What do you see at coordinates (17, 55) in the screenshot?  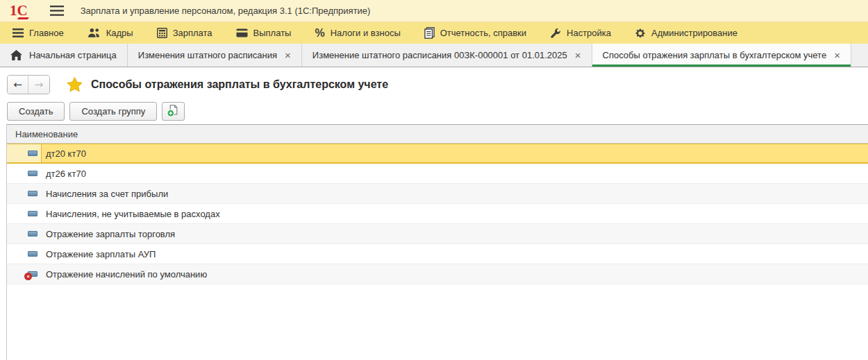 I see `home-icon` at bounding box center [17, 55].